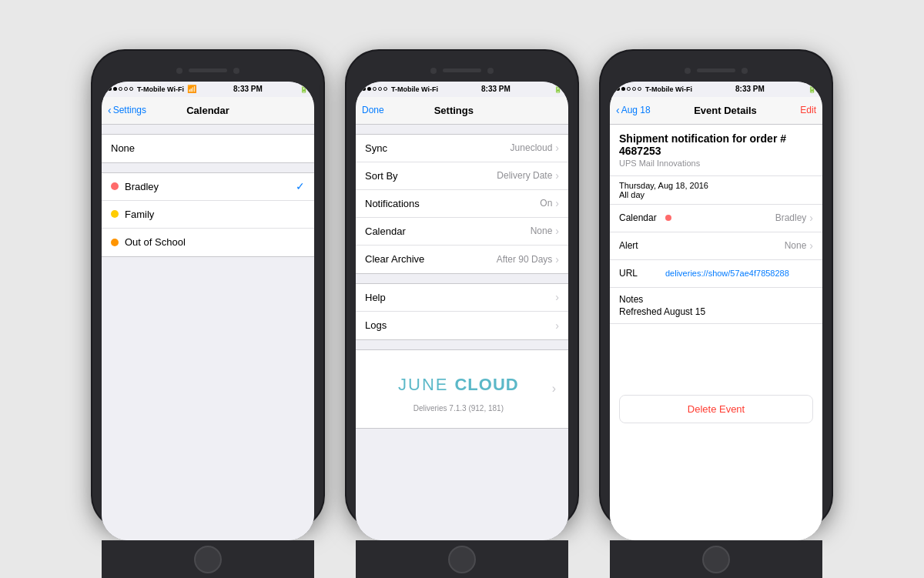  I want to click on junecloud-chevron: ›, so click(554, 389).